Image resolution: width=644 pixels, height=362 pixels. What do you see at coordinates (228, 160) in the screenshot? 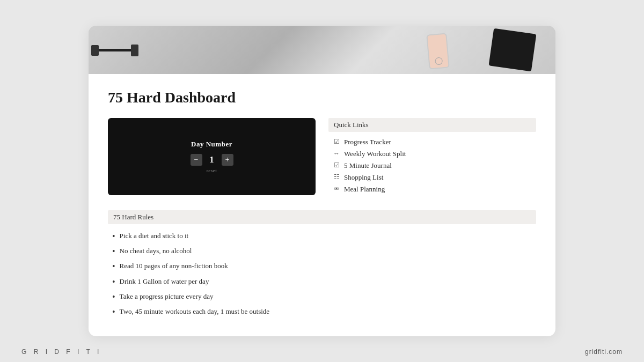
I see `counter-plus-button: +` at bounding box center [228, 160].